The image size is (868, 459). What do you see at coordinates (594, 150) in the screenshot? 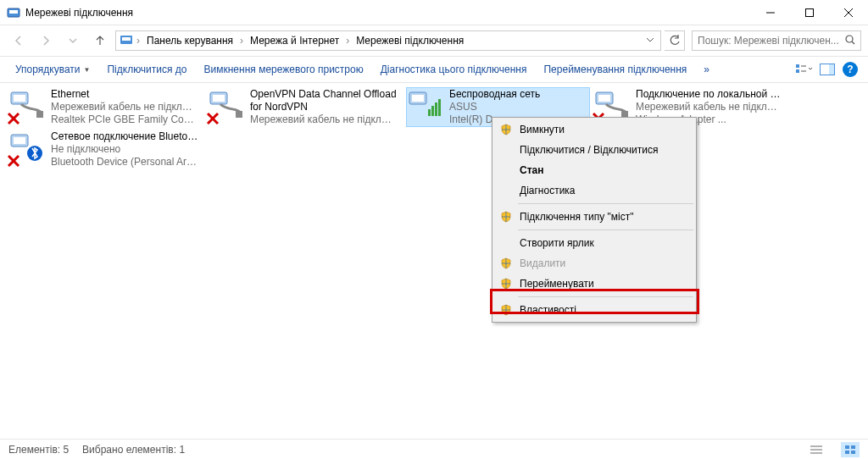
I see `menu-connect-disconnect: Підключитися / Відключитися` at bounding box center [594, 150].